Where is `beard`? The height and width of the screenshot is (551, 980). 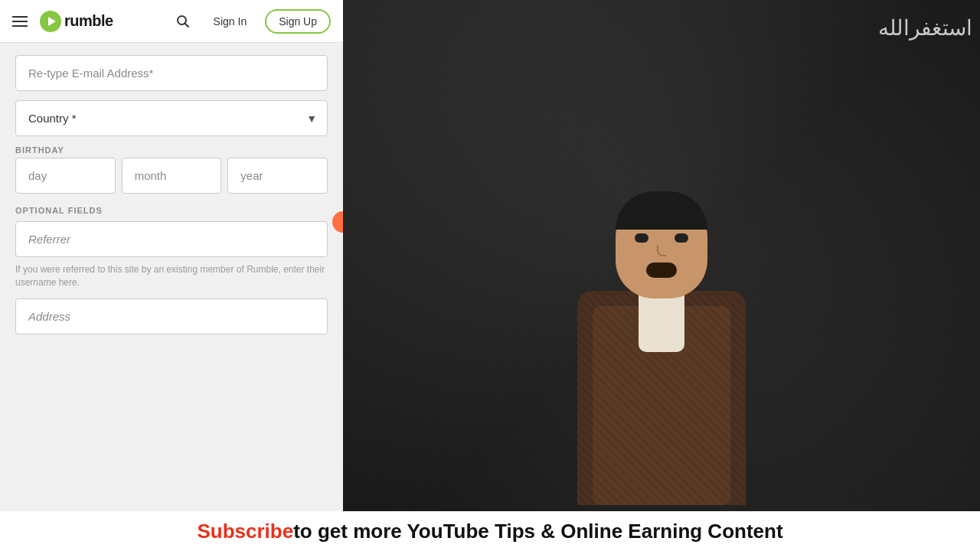
beard is located at coordinates (662, 270).